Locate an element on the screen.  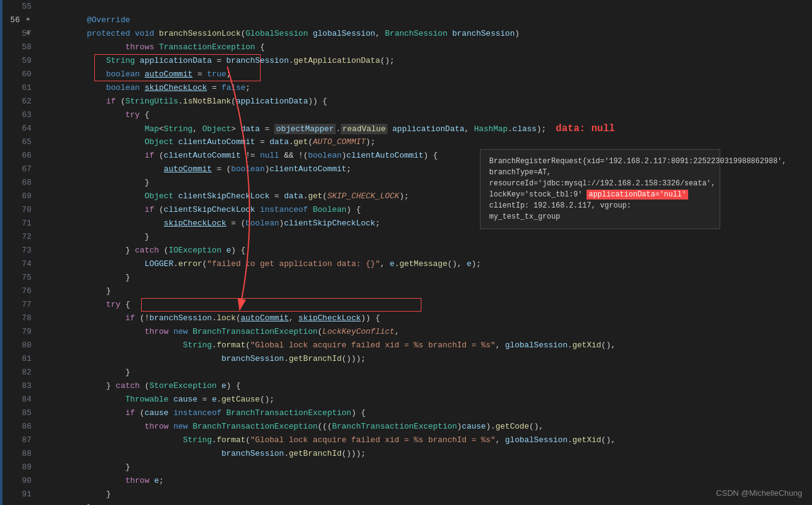
ln-75: 75 is located at coordinates (17, 278).